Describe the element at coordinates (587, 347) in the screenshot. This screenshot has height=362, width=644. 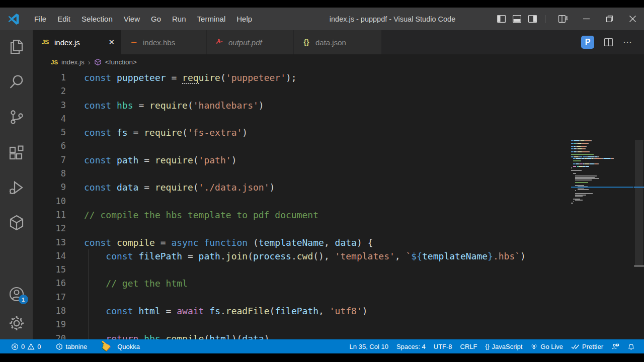
I see `prettier-status: Prettier` at that location.